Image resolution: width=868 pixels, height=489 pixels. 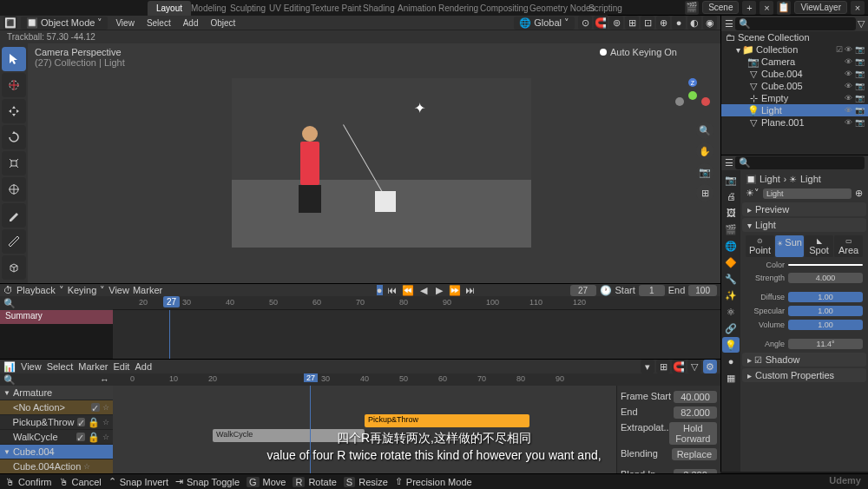 What do you see at coordinates (652, 290) in the screenshot?
I see `start-frame-field: 1` at bounding box center [652, 290].